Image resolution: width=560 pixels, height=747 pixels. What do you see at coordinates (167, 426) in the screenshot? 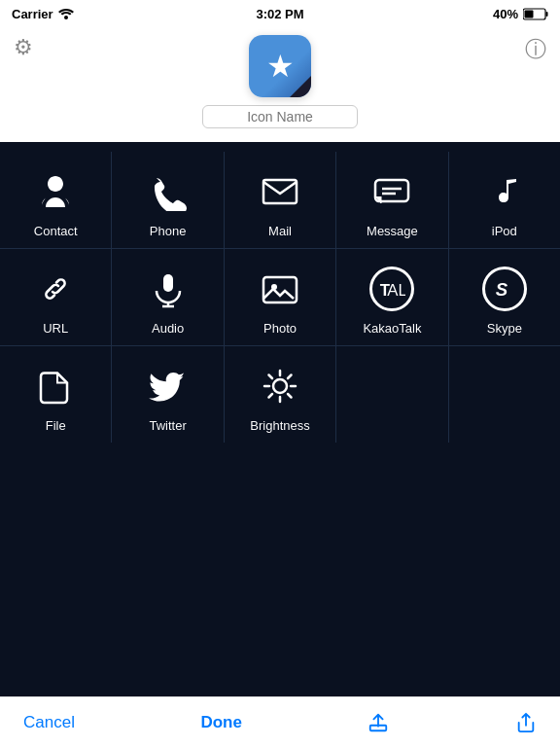
I see `twitter-label: Twitter` at bounding box center [167, 426].